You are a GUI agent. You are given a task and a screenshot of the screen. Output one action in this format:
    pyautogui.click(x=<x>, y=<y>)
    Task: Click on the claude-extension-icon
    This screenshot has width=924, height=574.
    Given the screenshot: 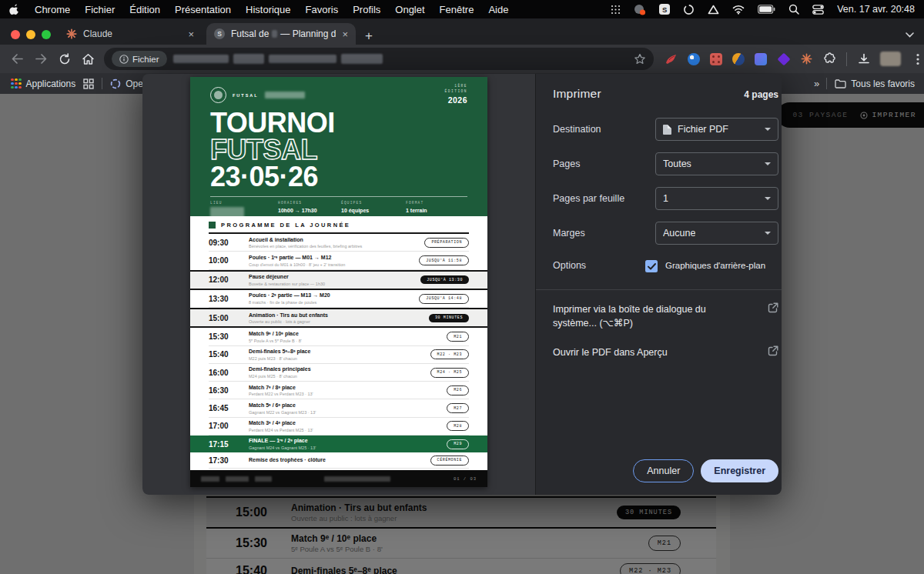 What is the action you would take?
    pyautogui.click(x=807, y=58)
    